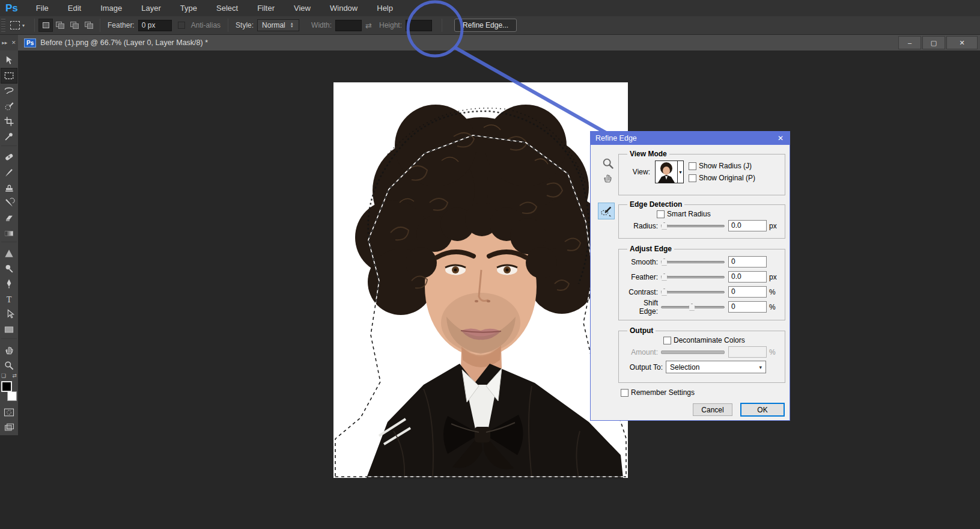  Describe the element at coordinates (9, 254) in the screenshot. I see `blur-tool` at that location.